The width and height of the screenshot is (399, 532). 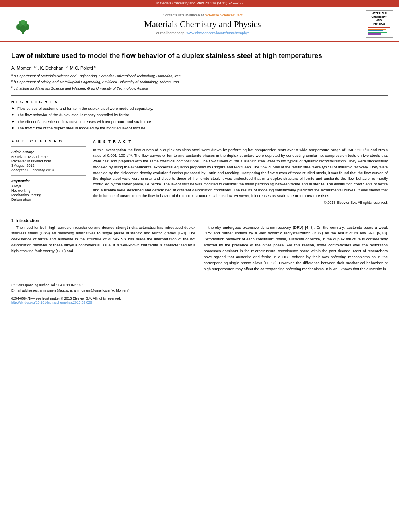 What do you see at coordinates (200, 96) in the screenshot?
I see `divider-after-affiliations` at bounding box center [200, 96].